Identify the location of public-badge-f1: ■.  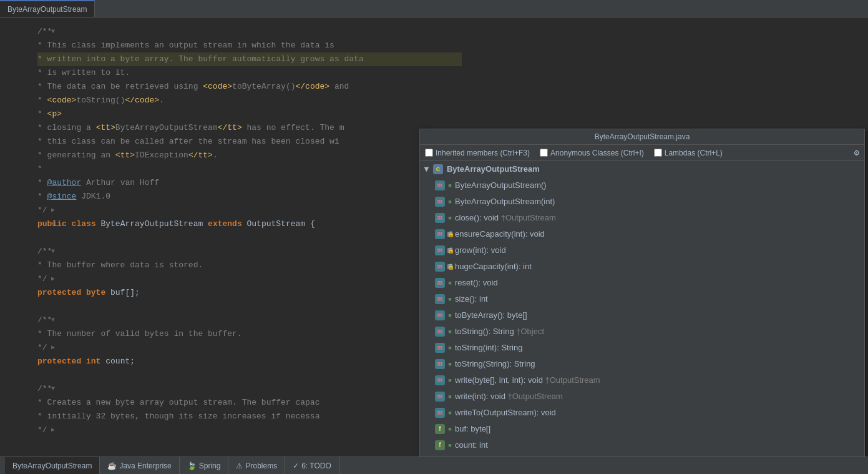
(450, 429).